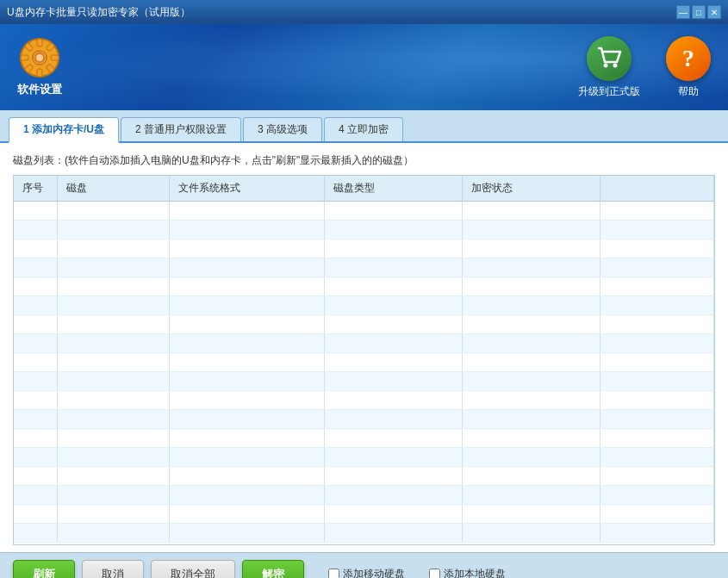  Describe the element at coordinates (113, 189) in the screenshot. I see `col-disk: 磁盘` at that location.